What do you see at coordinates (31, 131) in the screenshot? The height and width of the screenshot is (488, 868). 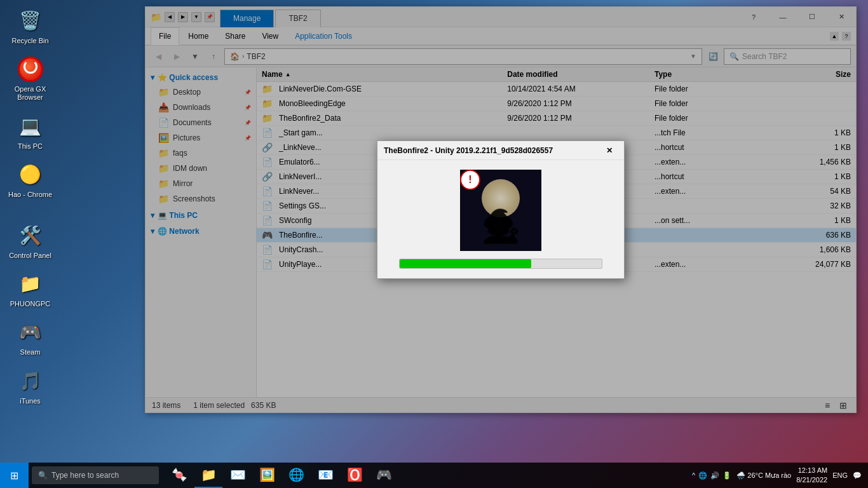 I see `this-pc-icon: 💻 This PC` at bounding box center [31, 131].